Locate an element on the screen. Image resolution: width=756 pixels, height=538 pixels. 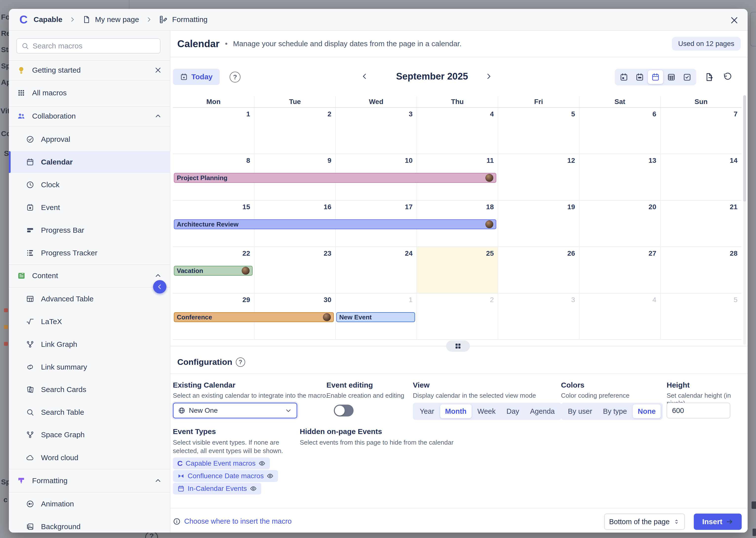
sidebar-item-clock: Clock is located at coordinates (89, 185).